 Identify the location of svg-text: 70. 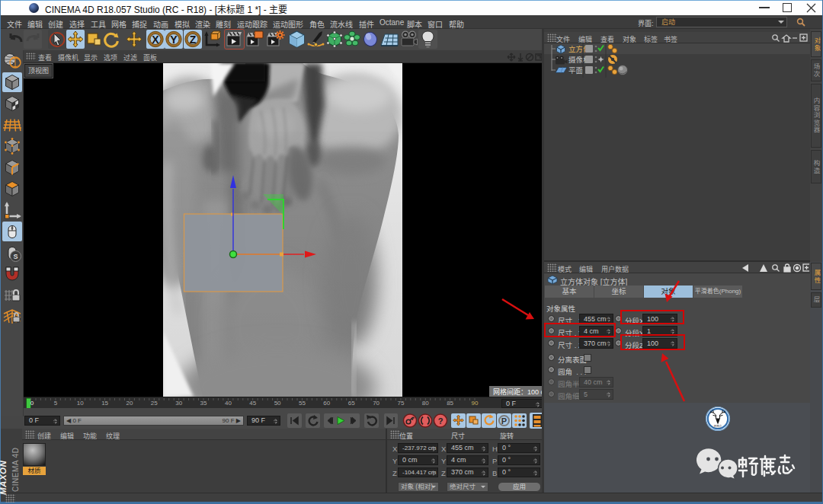
(376, 404).